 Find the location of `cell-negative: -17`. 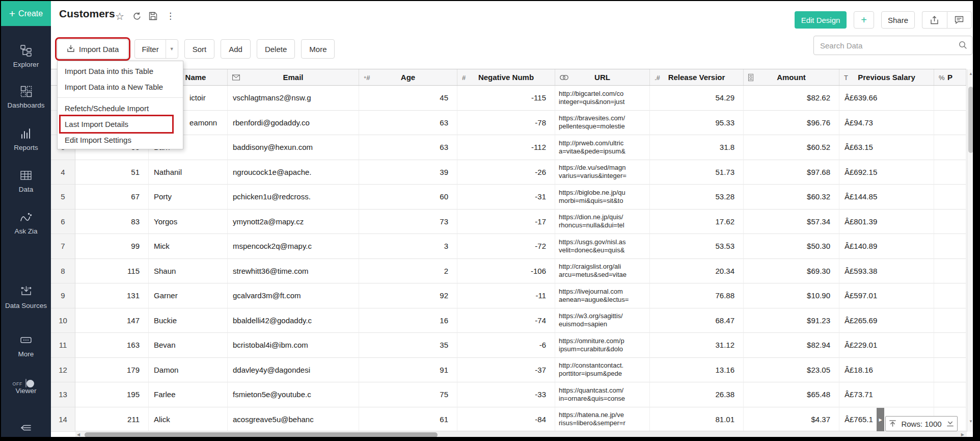

cell-negative: -17 is located at coordinates (506, 222).